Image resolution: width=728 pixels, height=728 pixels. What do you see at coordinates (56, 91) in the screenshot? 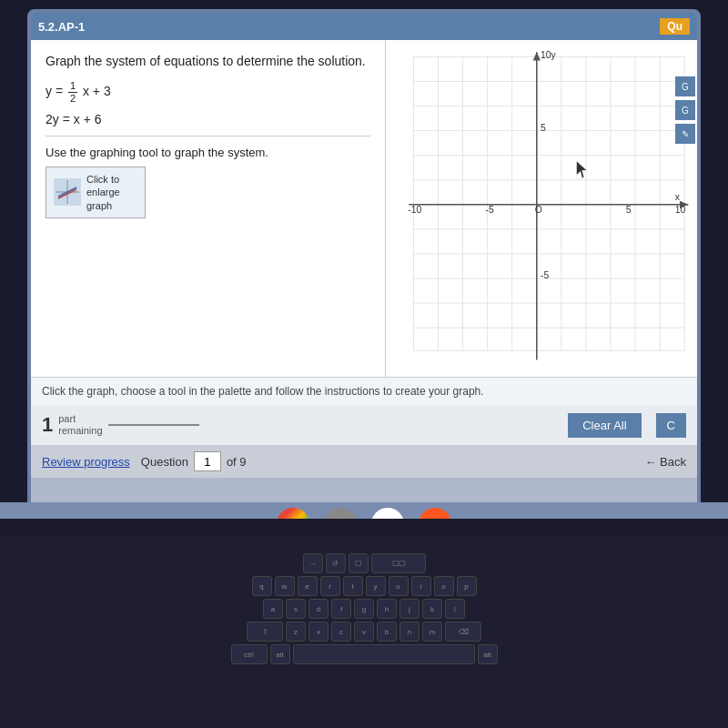
I see `eq1-prefix: y =` at bounding box center [56, 91].